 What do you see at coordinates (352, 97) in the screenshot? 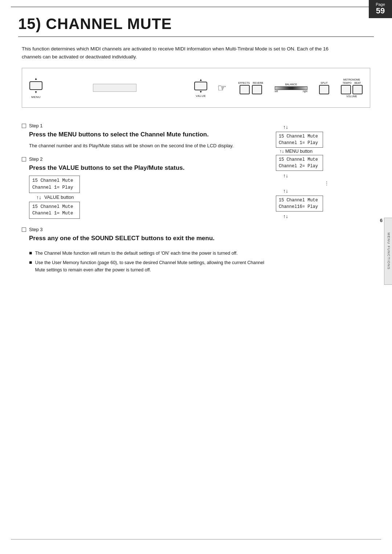
I see `volume-label: VOLUME` at bounding box center [352, 97].